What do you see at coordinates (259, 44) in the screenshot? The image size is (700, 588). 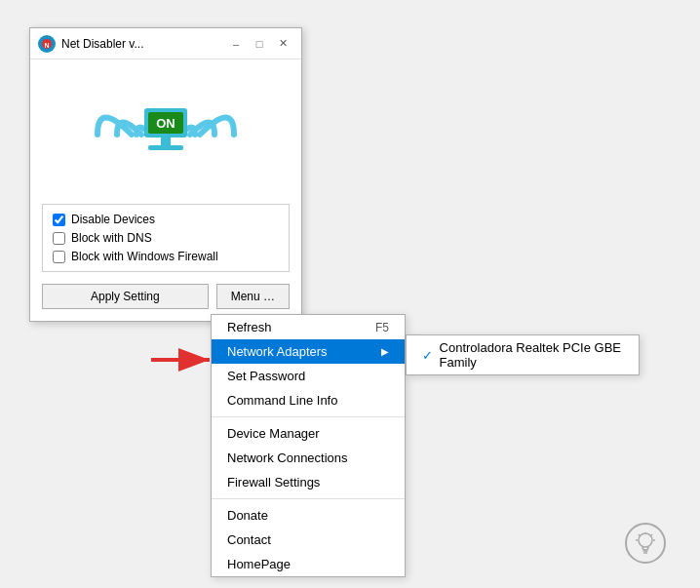 I see `restore-button: □` at bounding box center [259, 44].